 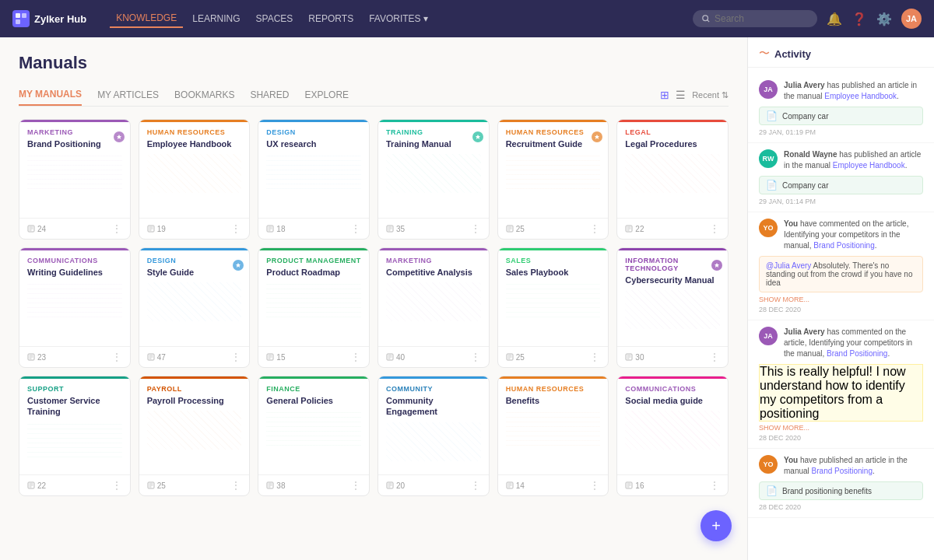 I want to click on manual-card: HUMAN RESOURCES Employee Handbook 19 ⋮, so click(x=195, y=179).